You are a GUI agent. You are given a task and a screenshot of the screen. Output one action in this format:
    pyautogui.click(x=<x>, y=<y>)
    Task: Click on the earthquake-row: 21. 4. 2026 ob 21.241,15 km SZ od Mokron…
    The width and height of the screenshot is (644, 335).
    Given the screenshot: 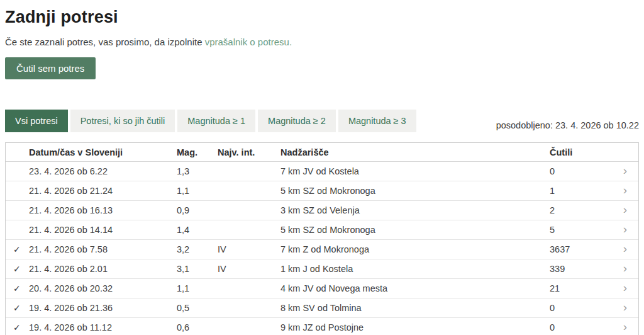 What is the action you would take?
    pyautogui.click(x=322, y=191)
    